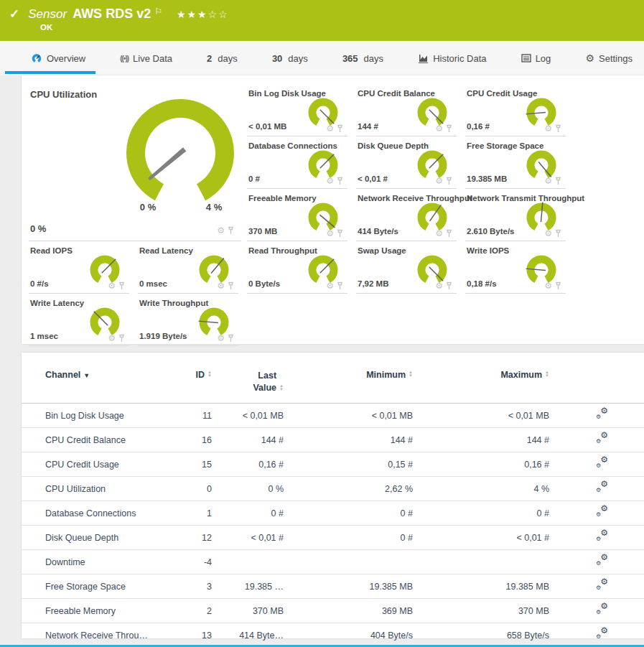 This screenshot has width=644, height=647. I want to click on channel-name: CPU Utilization, so click(102, 489).